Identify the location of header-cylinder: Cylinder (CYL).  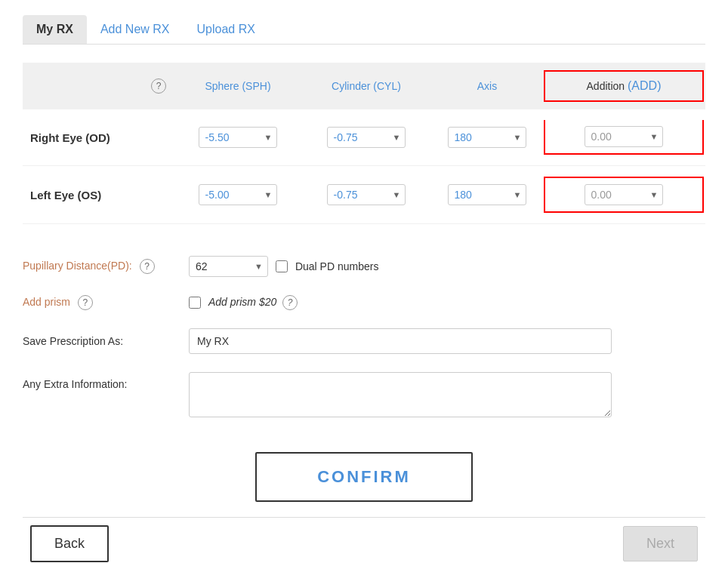
(366, 86).